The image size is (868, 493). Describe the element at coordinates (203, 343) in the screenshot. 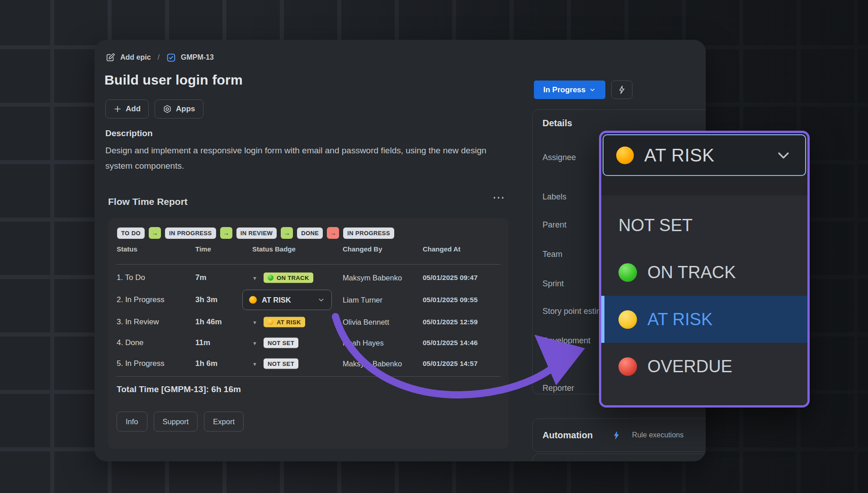

I see `row-time: 11m` at that location.